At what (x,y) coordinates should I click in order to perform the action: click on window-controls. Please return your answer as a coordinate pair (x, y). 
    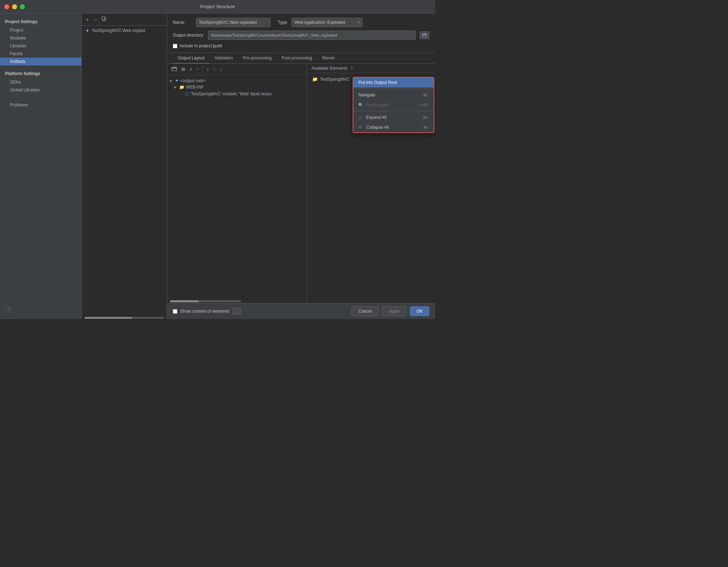
    Looking at the image, I should click on (15, 7).